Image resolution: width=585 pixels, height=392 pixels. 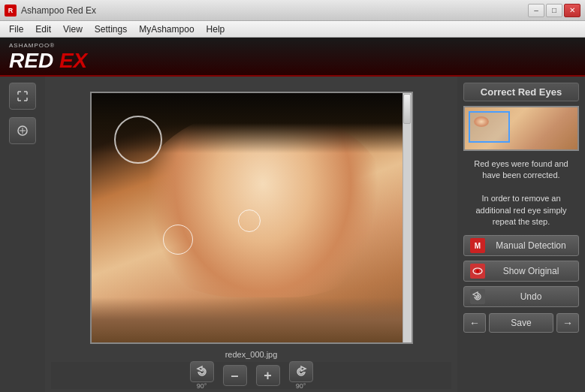 I want to click on manual-detection-label: Manual Detection, so click(x=531, y=246).